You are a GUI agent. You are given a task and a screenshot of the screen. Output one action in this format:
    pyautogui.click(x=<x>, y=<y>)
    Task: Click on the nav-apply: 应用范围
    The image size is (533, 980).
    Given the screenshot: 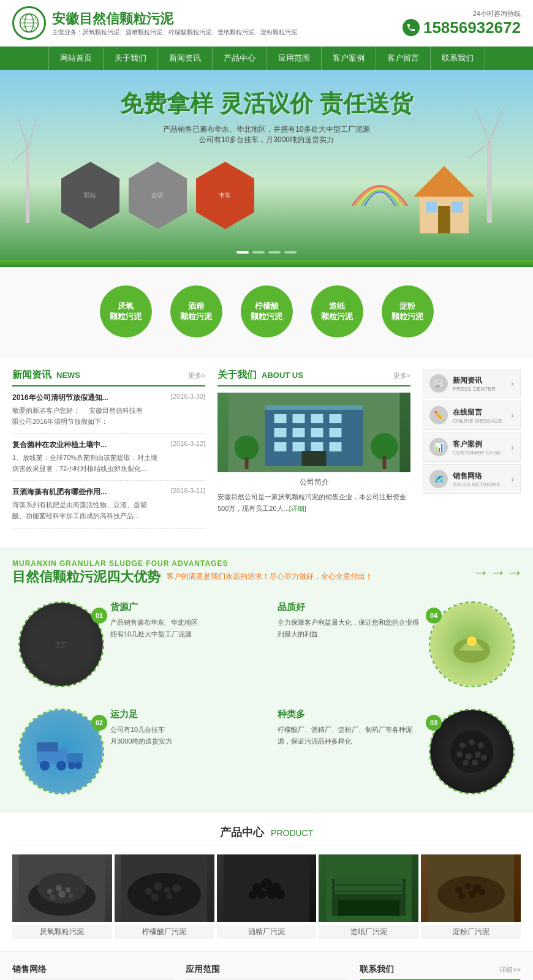 What is the action you would take?
    pyautogui.click(x=294, y=58)
    